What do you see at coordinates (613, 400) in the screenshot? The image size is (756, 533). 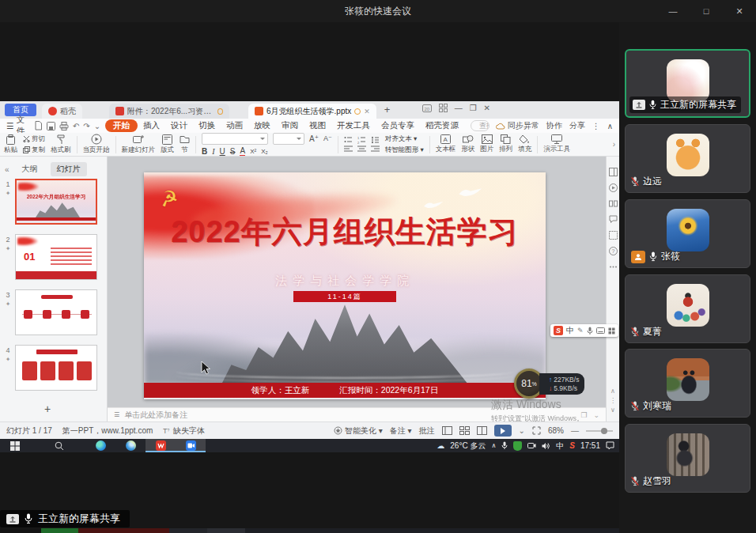 I see `scroll-thumb-icon: ⋮` at bounding box center [613, 400].